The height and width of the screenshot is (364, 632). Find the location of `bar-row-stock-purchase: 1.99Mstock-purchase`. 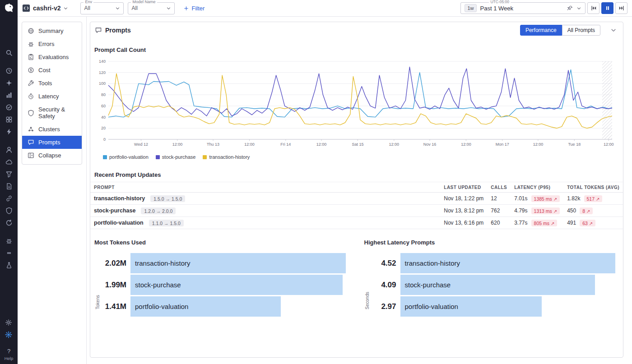

bar-row-stock-purchase: 1.99Mstock-purchase is located at coordinates (227, 285).